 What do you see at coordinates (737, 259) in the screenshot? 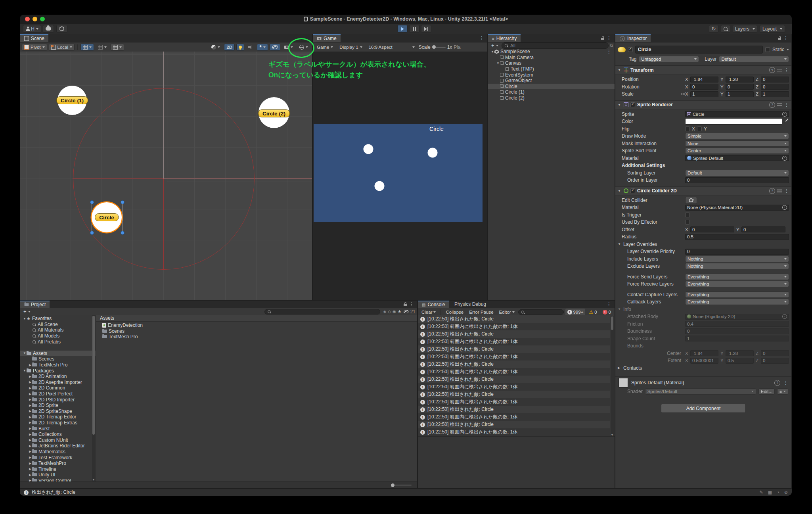
I see `dropdown-include-layers: Nothing` at bounding box center [737, 259].